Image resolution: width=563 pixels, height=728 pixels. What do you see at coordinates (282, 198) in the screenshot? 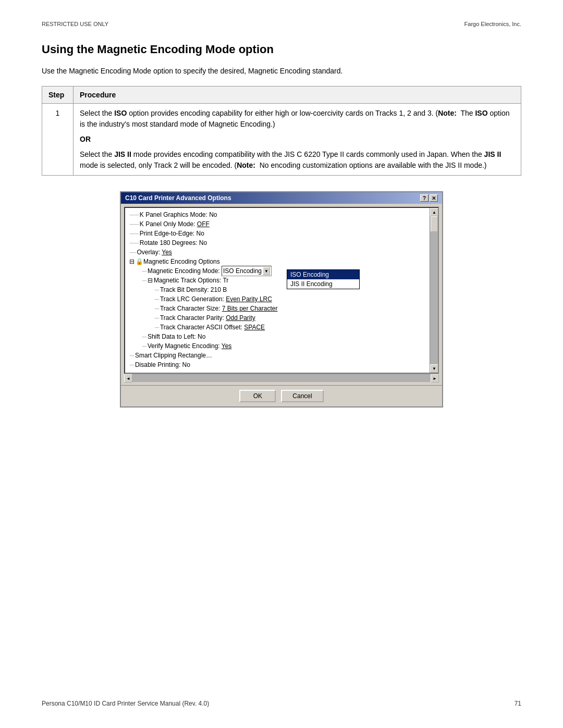
I see `dialog-titlebar: C10 Card Printer Advanced Options ? ✕` at bounding box center [282, 198].